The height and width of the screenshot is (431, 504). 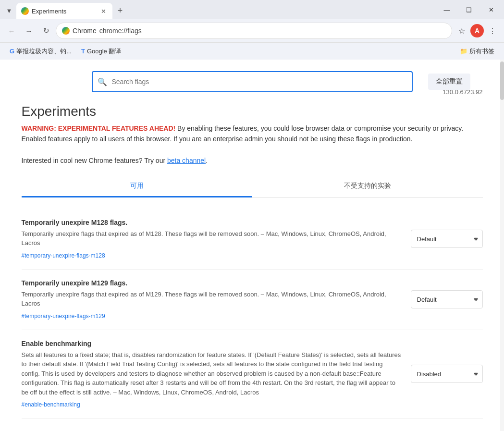 What do you see at coordinates (211, 283) in the screenshot?
I see `flag-name: Temporarily unexpire M129 flags.` at bounding box center [211, 283].